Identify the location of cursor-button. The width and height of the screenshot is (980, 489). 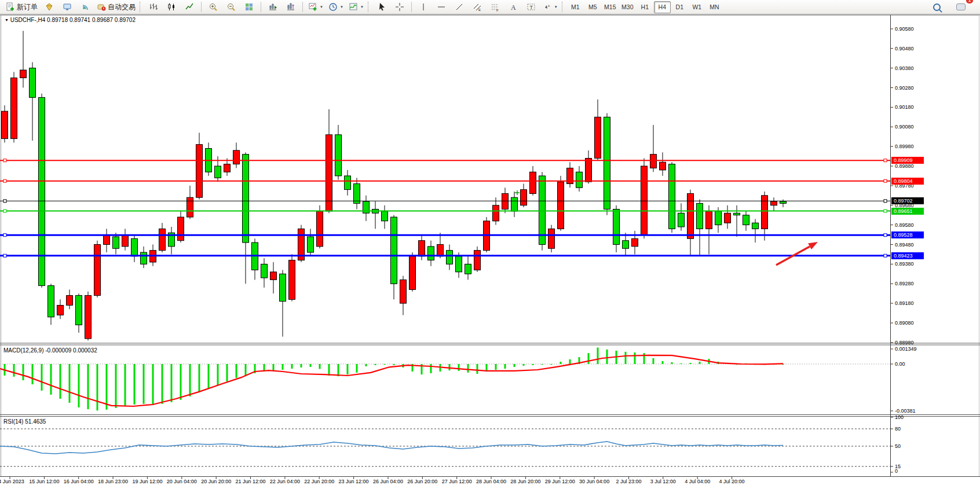
(382, 7).